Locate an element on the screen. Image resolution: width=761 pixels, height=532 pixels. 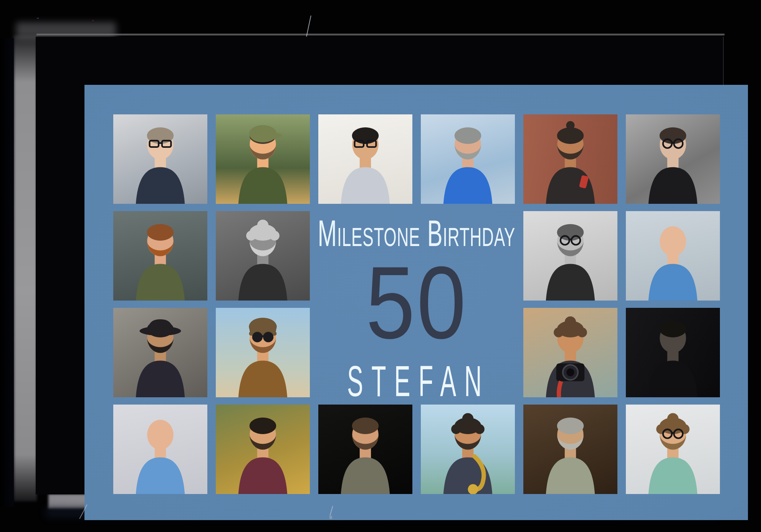
frame-top-highlight is located at coordinates (380, 35).